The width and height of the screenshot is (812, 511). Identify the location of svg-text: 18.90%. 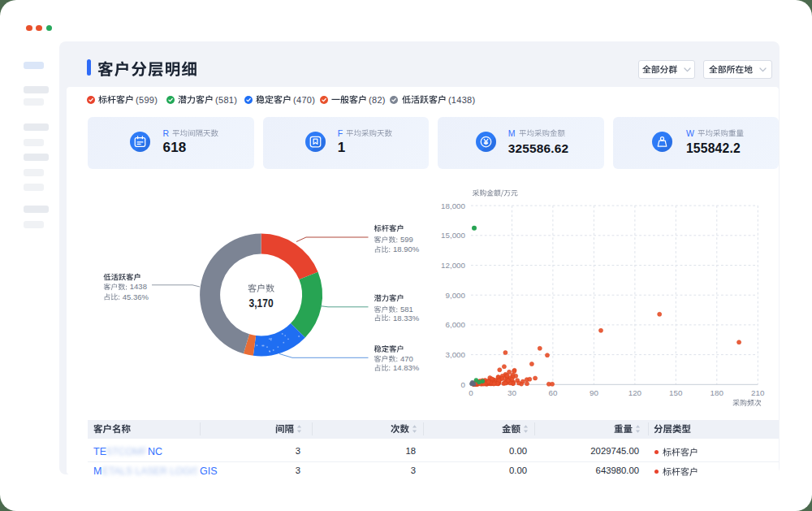
(406, 249).